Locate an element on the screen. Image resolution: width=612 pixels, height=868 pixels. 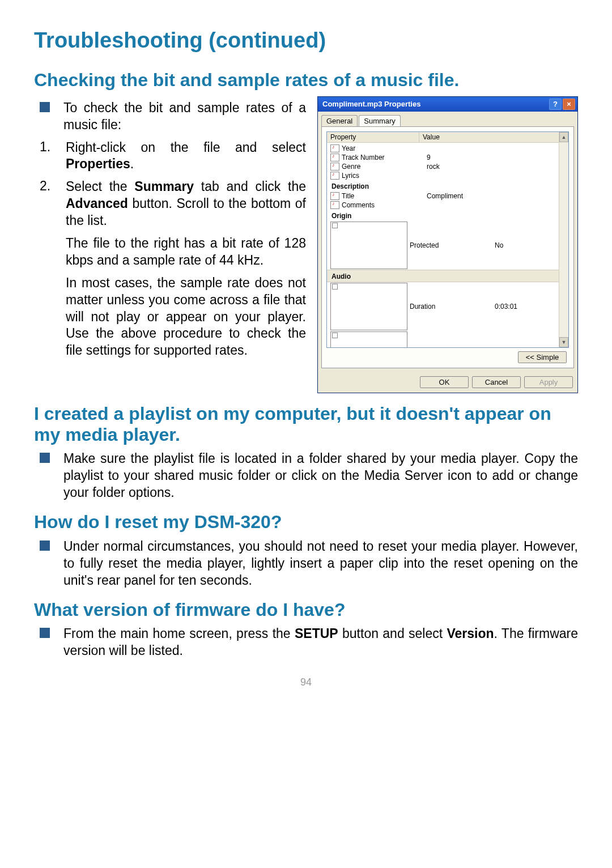
scrollbar: ▲ ▼ is located at coordinates (563, 240).